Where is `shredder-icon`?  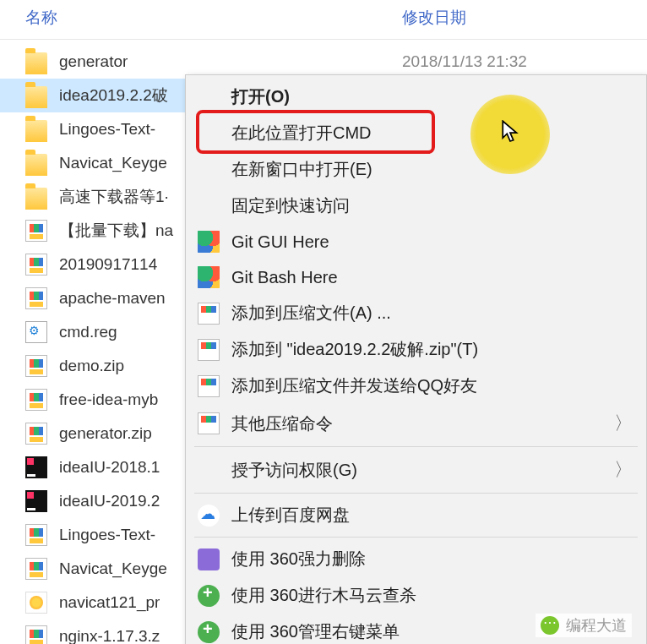
shredder-icon is located at coordinates (209, 559).